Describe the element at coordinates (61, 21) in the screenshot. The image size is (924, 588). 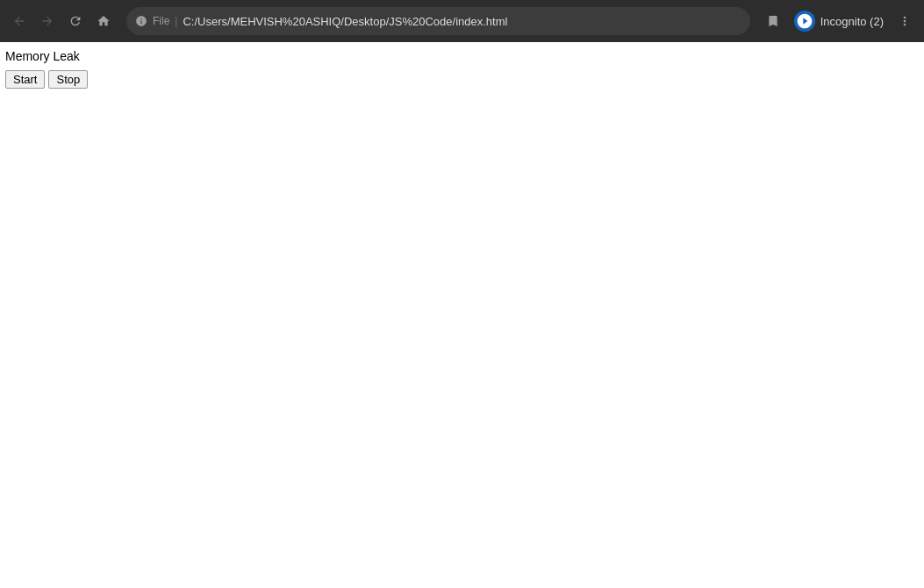
I see `nav-buttons` at that location.